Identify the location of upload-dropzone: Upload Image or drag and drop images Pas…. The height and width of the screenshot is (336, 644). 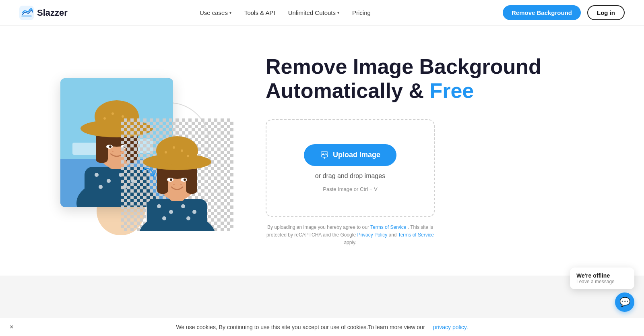
(350, 168).